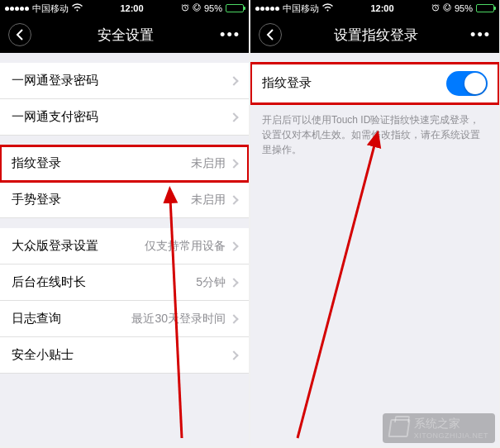 The height and width of the screenshot is (448, 500). What do you see at coordinates (124, 246) in the screenshot?
I see `cell-device-setting: 大众版登录设置 仅支持常用设备` at bounding box center [124, 246].